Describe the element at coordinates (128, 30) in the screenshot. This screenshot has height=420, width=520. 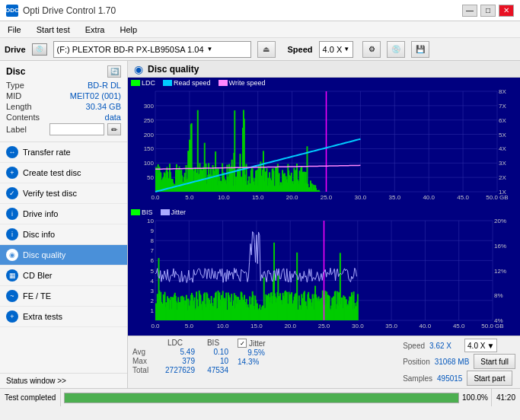
I see `menu-help: Help` at that location.